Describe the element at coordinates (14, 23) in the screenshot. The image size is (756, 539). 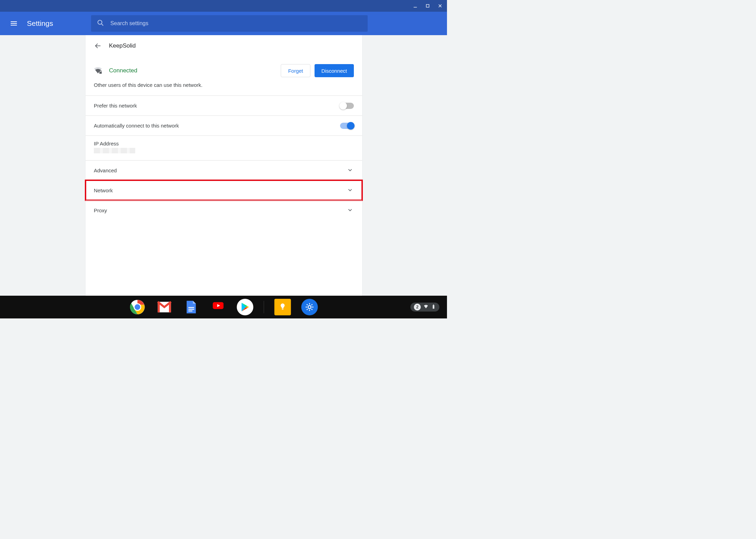
I see `menu-button` at that location.